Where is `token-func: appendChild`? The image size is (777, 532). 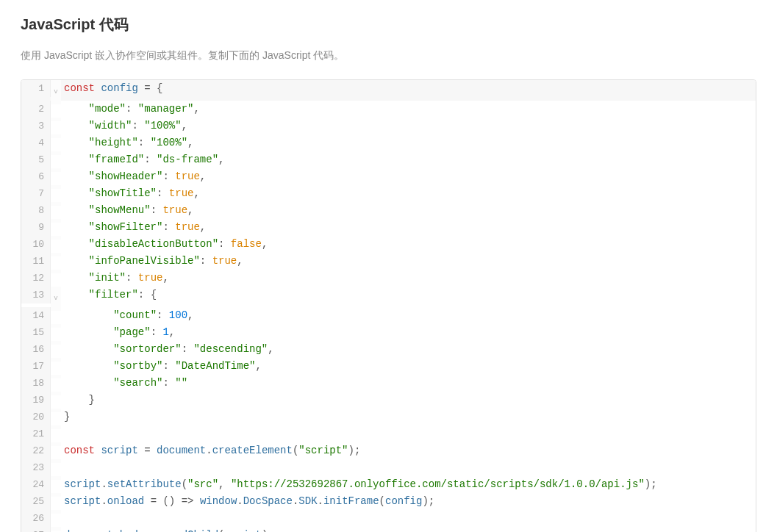
token-func: appendChild is located at coordinates (185, 531).